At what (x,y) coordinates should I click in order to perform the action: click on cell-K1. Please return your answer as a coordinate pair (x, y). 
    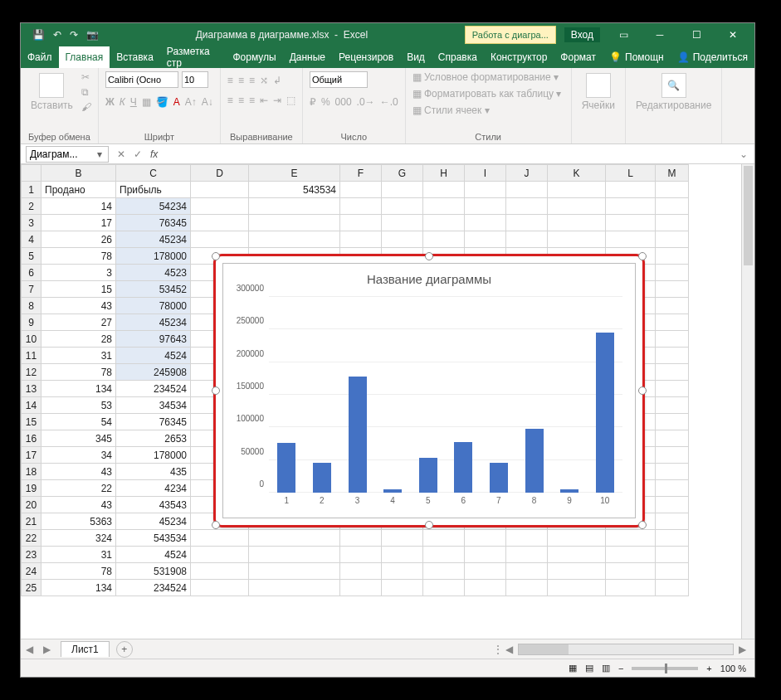
    Looking at the image, I should click on (577, 190).